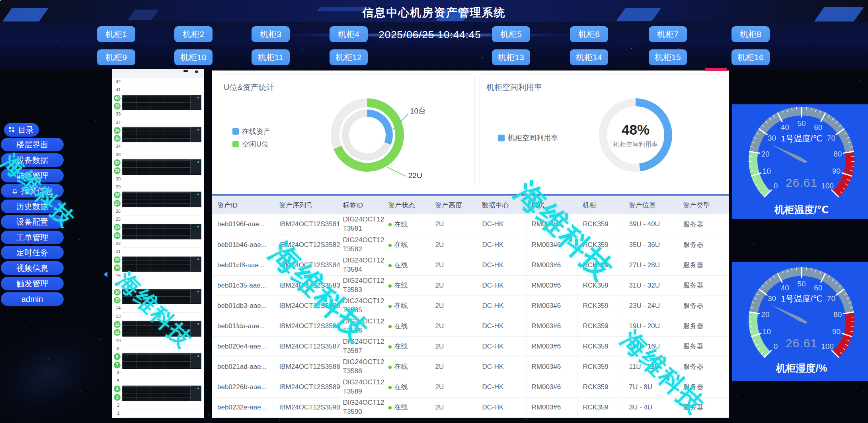 Image resolution: width=868 pixels, height=423 pixels. Describe the element at coordinates (668, 34) in the screenshot. I see `cabinet-button-7: 机柜7` at that location.